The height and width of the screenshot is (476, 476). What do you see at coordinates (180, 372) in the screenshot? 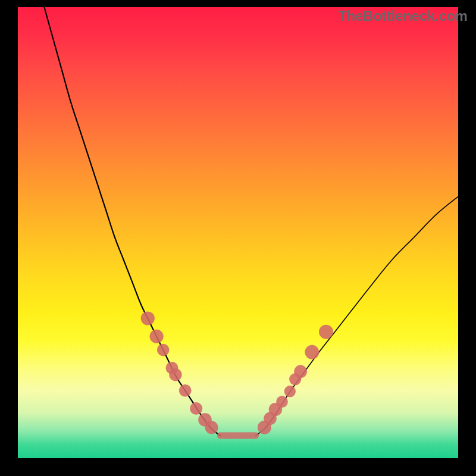
I see `markers-left` at bounding box center [180, 372].